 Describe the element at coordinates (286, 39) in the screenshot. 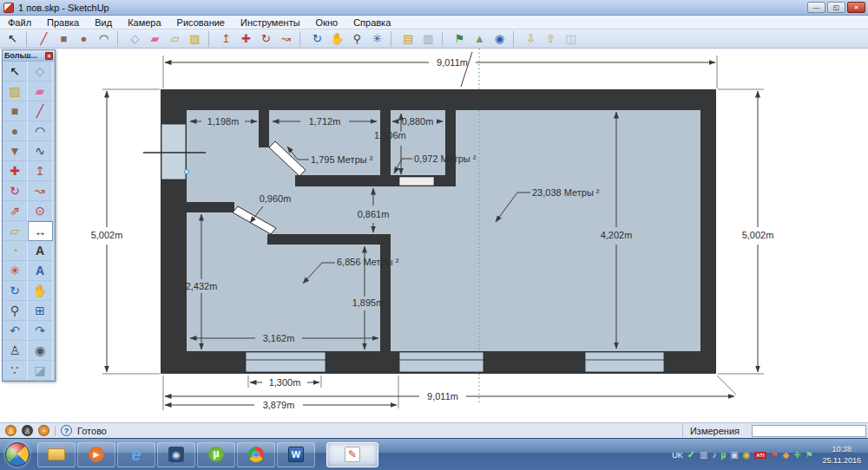

I see `follow-me-icon: ↝` at that location.